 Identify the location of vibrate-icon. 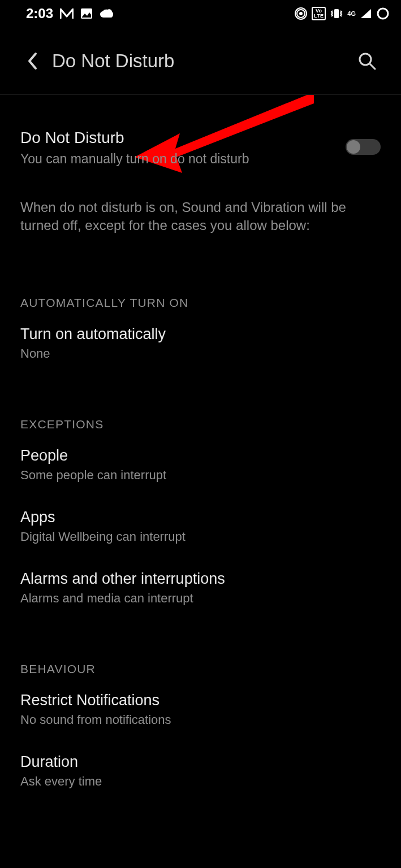
(337, 14).